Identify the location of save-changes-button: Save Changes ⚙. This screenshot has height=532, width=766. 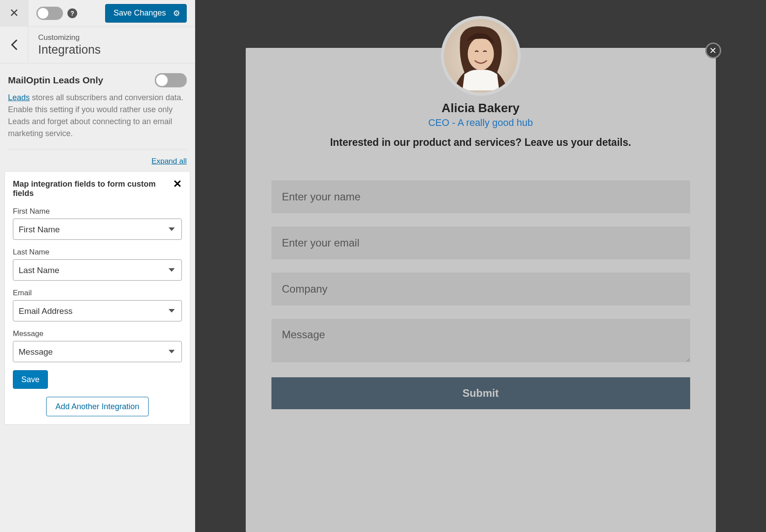
(146, 13).